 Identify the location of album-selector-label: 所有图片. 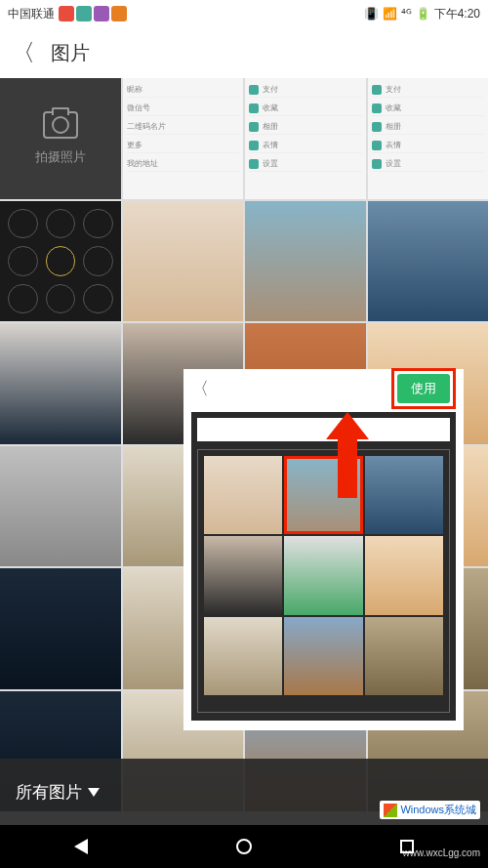
(58, 793).